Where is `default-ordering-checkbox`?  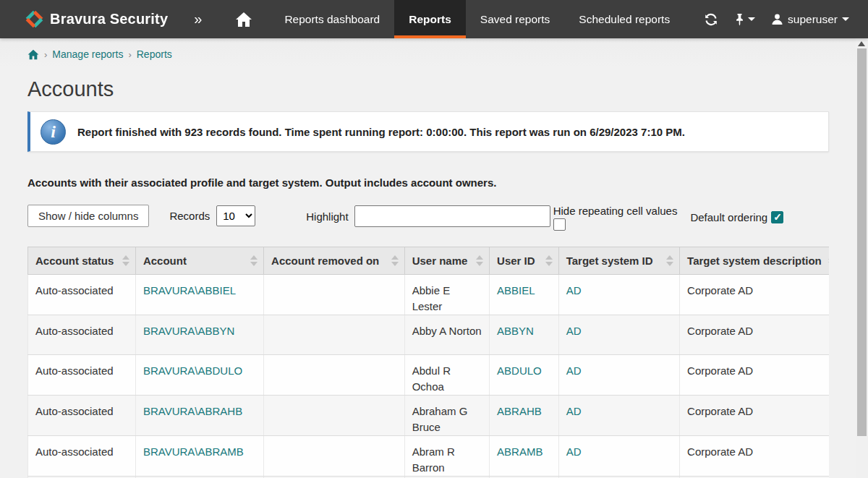 default-ordering-checkbox is located at coordinates (777, 217).